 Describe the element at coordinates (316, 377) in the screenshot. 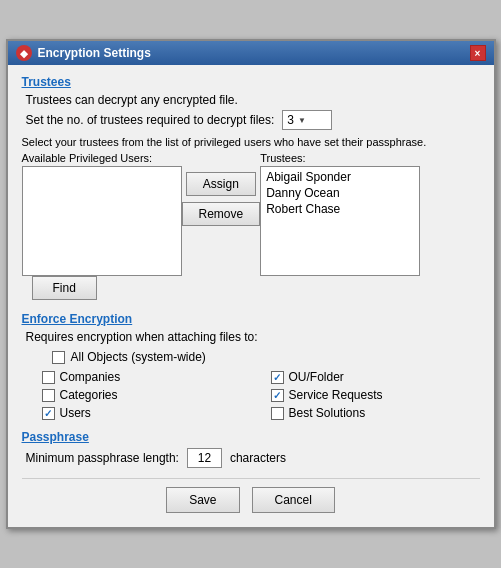

I see `ou-folder-label: OU/Folder` at that location.